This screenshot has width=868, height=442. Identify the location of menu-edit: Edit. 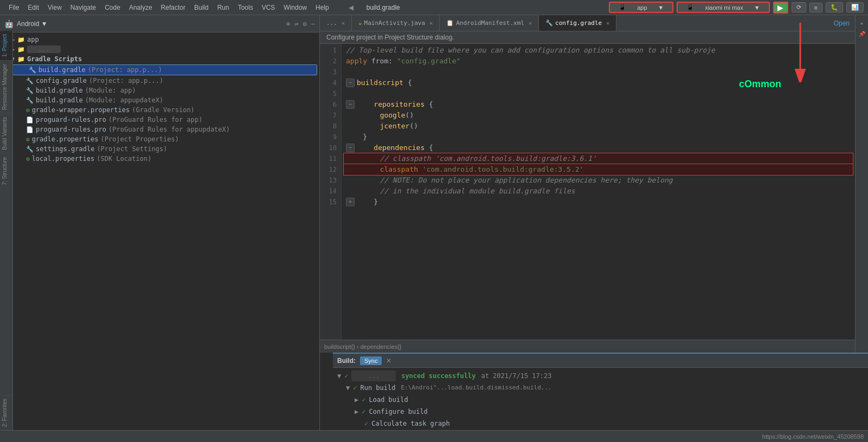
(34, 8).